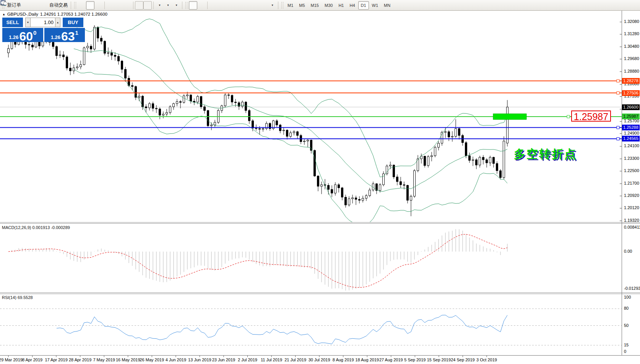 The height and width of the screenshot is (364, 640). I want to click on chart-shift-button, so click(148, 5).